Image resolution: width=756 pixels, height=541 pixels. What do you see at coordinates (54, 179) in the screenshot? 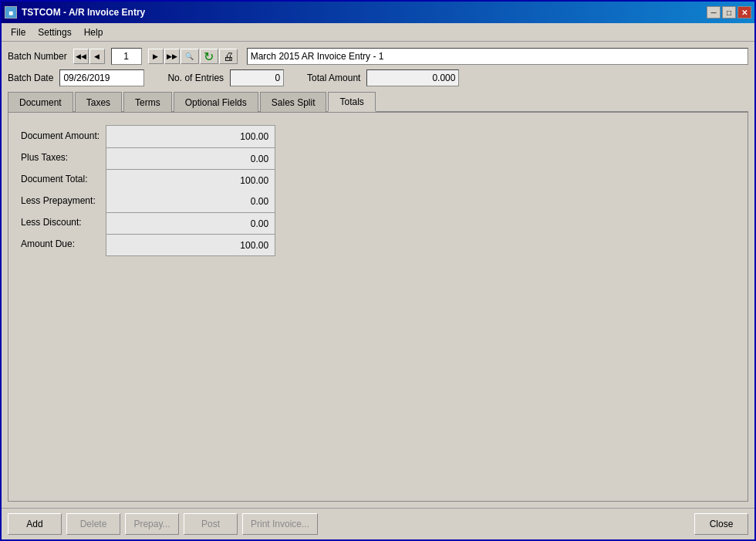
I see `document-total-label: Document Total:` at bounding box center [54, 179].